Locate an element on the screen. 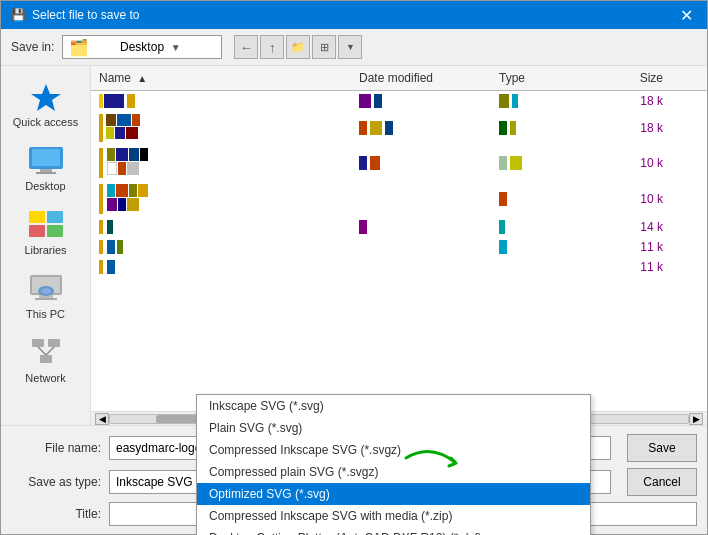 The height and width of the screenshot is (535, 708). scroll-left-button: ◀ is located at coordinates (102, 419).